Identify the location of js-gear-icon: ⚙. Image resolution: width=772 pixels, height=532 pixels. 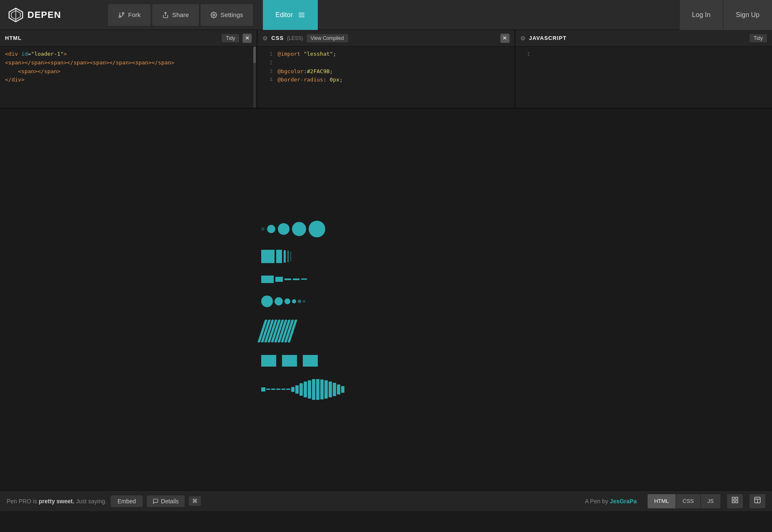
(523, 38).